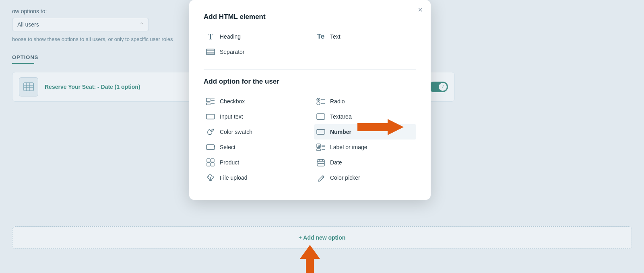 Image resolution: width=644 pixels, height=273 pixels. I want to click on text-icon: Te, so click(321, 37).